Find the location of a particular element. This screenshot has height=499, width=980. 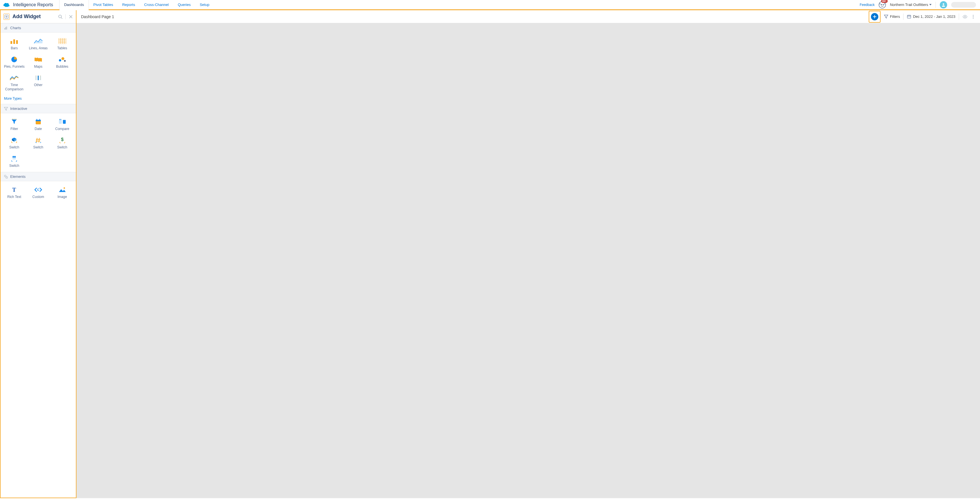

more-icon is located at coordinates (973, 17).